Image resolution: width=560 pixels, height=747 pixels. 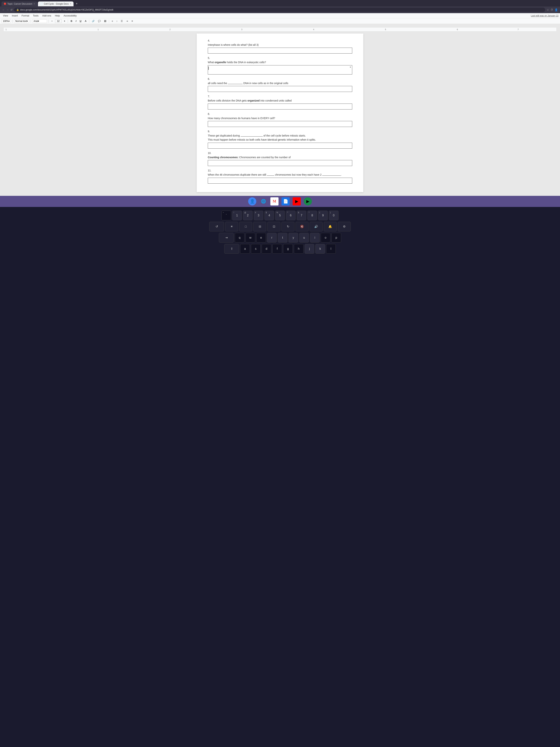 I want to click on key-w: w, so click(x=250, y=238).